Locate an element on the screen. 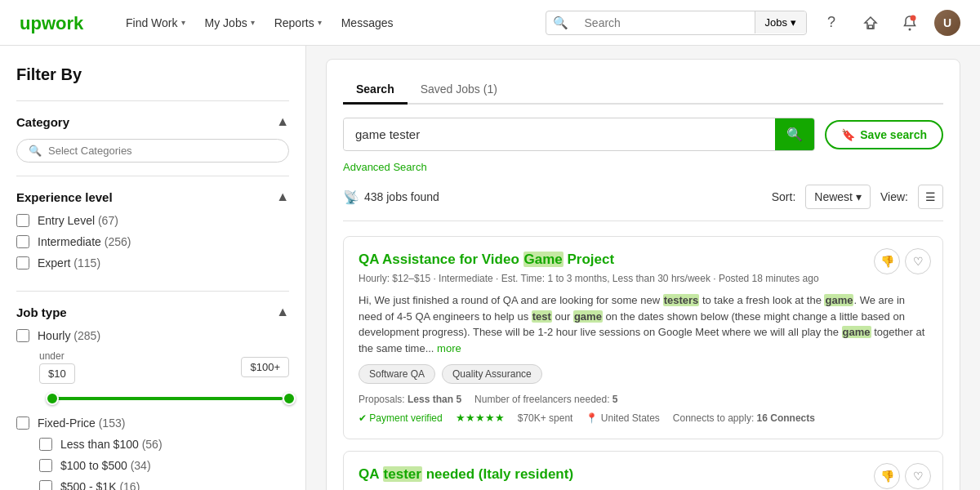 The width and height of the screenshot is (980, 490). hourly-checkbox is located at coordinates (23, 336).